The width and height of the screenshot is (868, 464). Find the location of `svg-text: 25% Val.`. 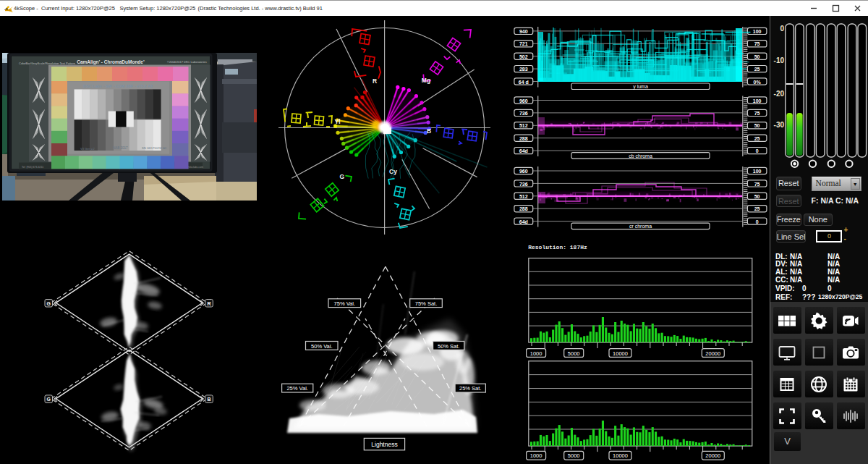

svg-text: 25% Val. is located at coordinates (297, 388).